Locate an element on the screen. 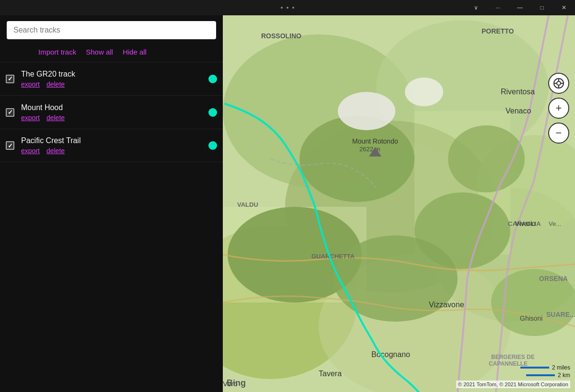 This screenshot has width=575, height=392. delete-link-pct: delete is located at coordinates (56, 151).